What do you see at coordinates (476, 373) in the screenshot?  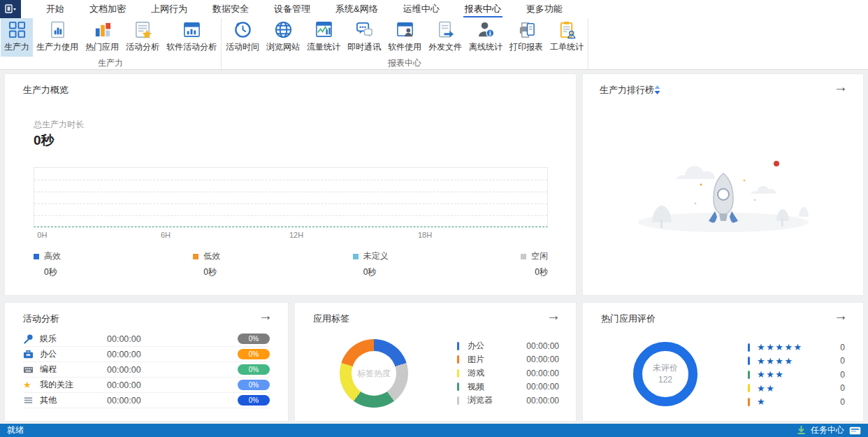 I see `tag-label: 游戏` at bounding box center [476, 373].